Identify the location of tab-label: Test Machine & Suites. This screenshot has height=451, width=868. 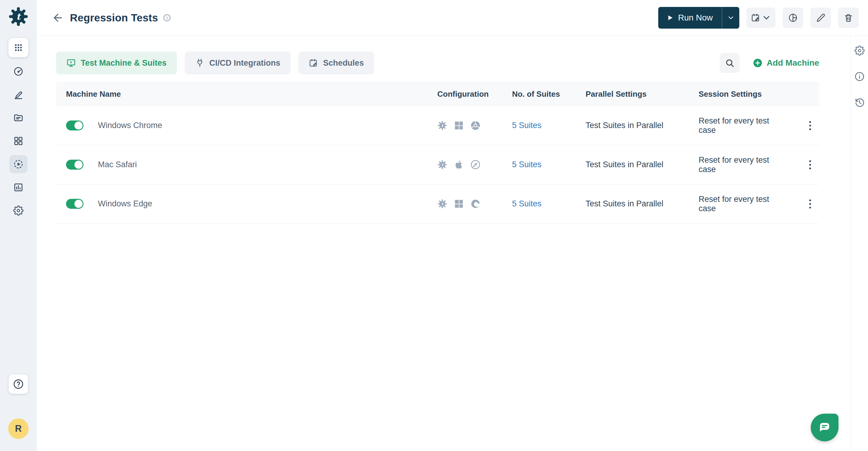
(124, 63).